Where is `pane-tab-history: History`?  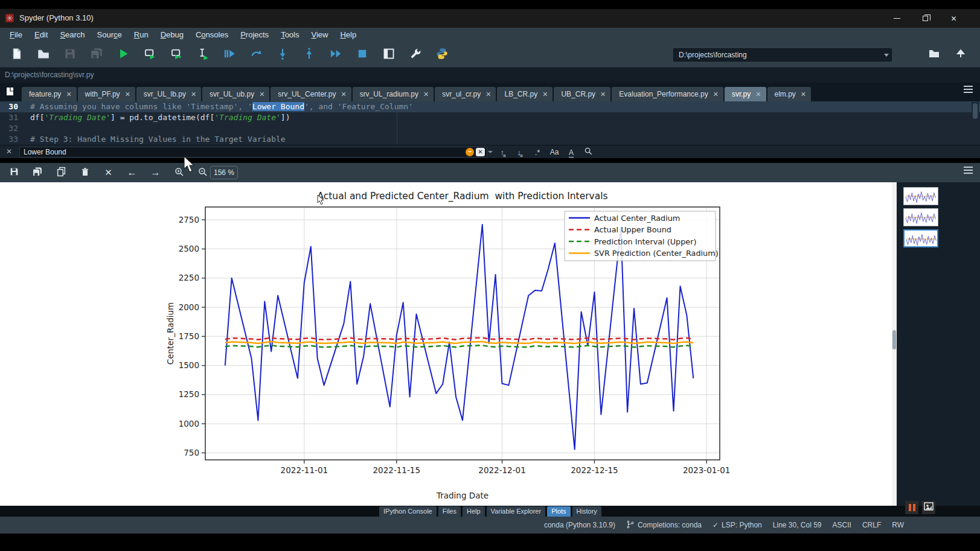 pane-tab-history: History is located at coordinates (587, 512).